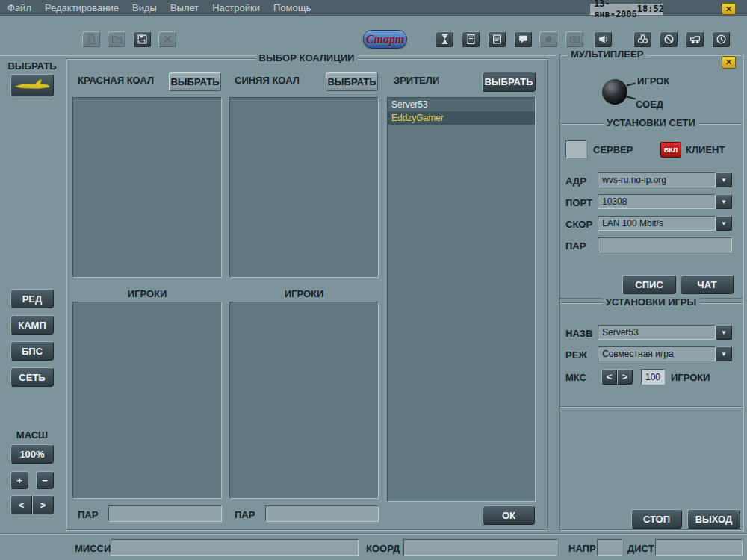 The image size is (747, 560). What do you see at coordinates (91, 39) in the screenshot?
I see `file-icon` at bounding box center [91, 39].